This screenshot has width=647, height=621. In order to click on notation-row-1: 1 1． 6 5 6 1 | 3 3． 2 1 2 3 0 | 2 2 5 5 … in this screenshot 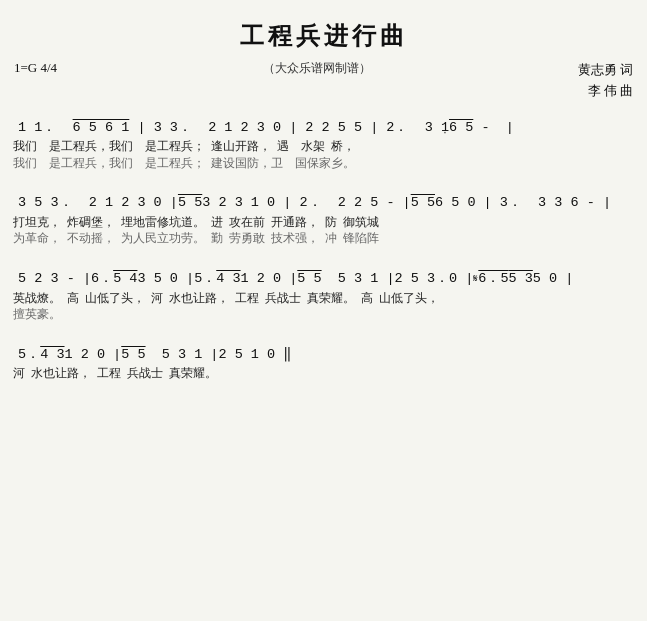, I will do `click(324, 128)`.